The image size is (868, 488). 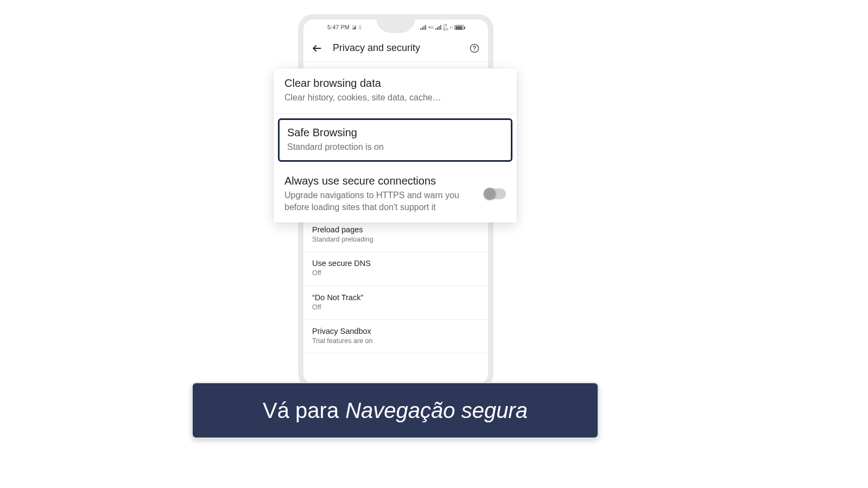 What do you see at coordinates (446, 25) in the screenshot?
I see `net-rate: 15` at bounding box center [446, 25].